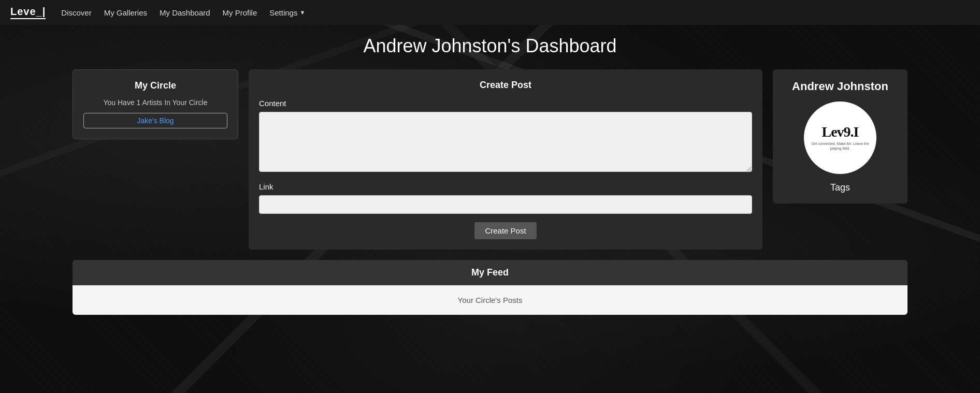  Describe the element at coordinates (302, 12) in the screenshot. I see `settings-dropdown-arrow: ▼` at that location.